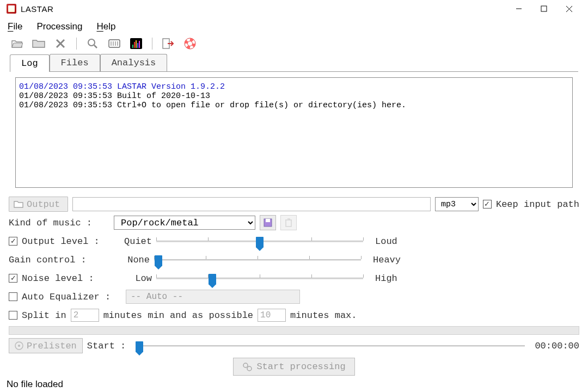 The image size is (588, 392). What do you see at coordinates (185, 223) in the screenshot?
I see `kind-of-music-select: Pop/rock/metal` at bounding box center [185, 223].